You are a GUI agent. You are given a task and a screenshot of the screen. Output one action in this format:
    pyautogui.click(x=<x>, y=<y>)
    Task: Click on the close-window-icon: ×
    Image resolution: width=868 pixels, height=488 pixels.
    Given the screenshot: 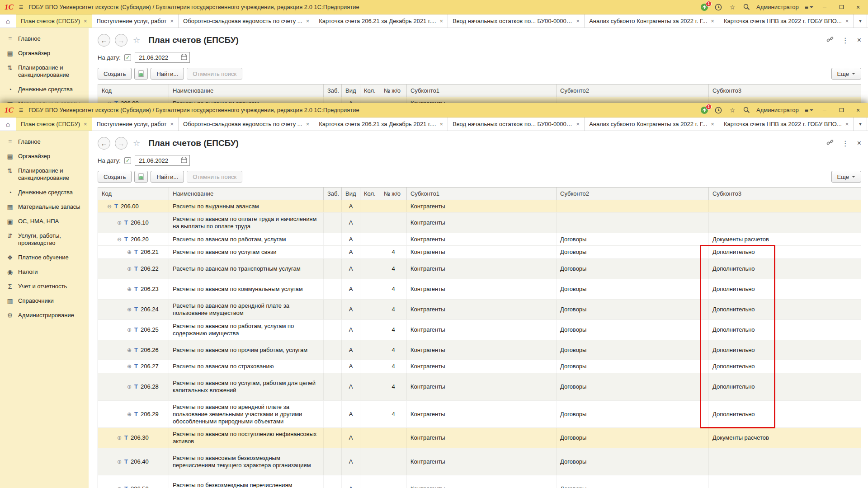 What is the action you would take?
    pyautogui.click(x=858, y=7)
    